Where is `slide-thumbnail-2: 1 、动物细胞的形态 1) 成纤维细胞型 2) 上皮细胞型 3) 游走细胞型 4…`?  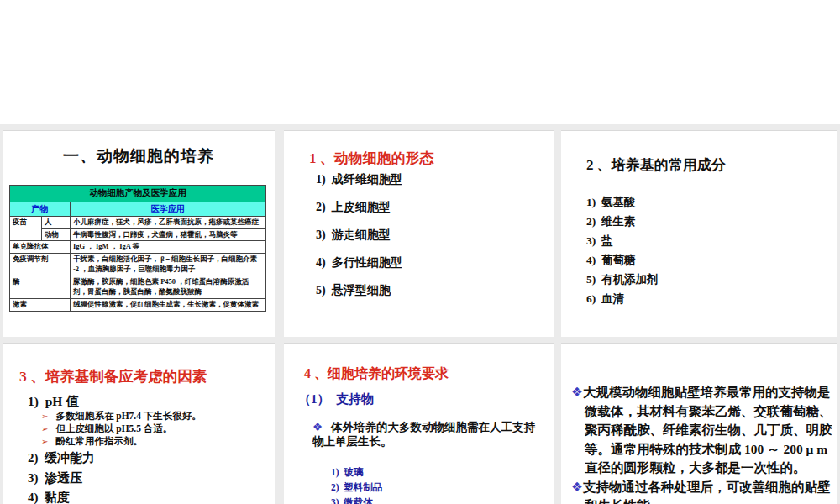
slide-thumbnail-2: 1 、动物细胞的形态 1) 成纤维细胞型 2) 上皮细胞型 3) 游走细胞型 4… is located at coordinates (419, 234).